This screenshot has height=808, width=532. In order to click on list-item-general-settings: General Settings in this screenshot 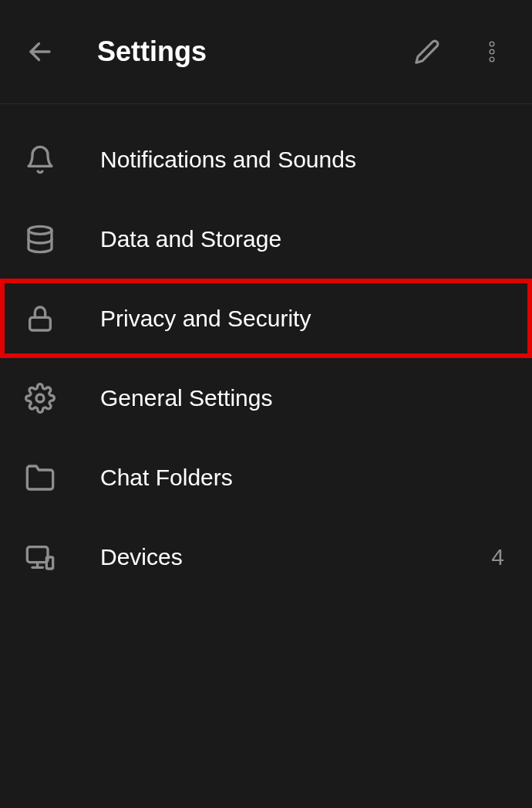, I will do `click(266, 398)`.